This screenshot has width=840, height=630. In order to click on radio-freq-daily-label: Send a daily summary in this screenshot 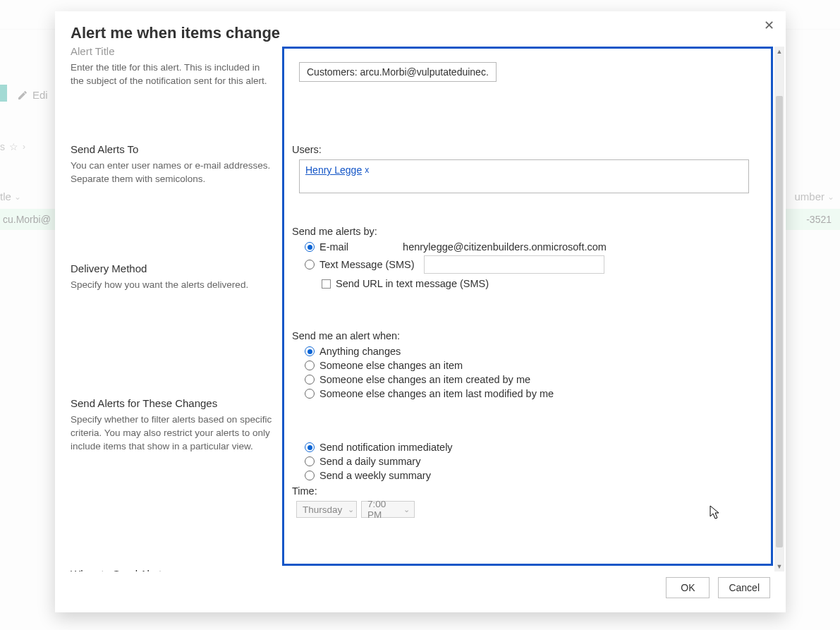, I will do `click(370, 461)`.